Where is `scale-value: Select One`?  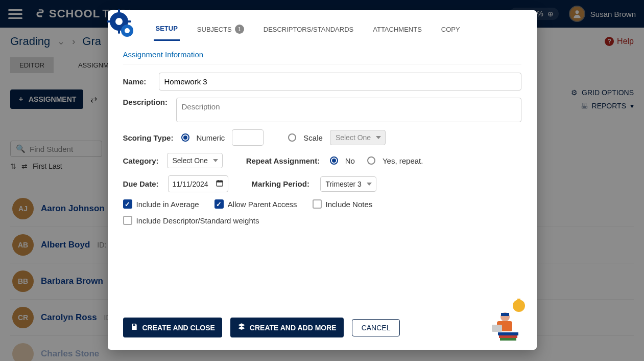
scale-value: Select One is located at coordinates (353, 138).